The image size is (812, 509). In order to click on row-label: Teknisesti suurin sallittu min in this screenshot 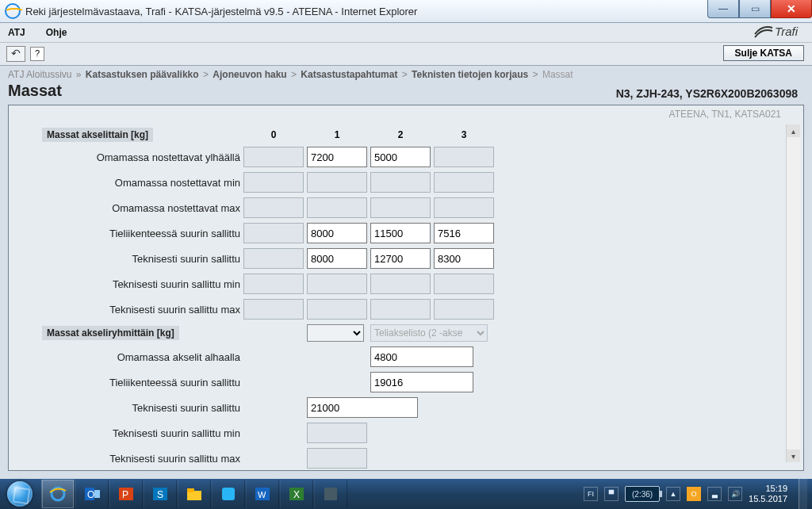, I will do `click(141, 433)`.